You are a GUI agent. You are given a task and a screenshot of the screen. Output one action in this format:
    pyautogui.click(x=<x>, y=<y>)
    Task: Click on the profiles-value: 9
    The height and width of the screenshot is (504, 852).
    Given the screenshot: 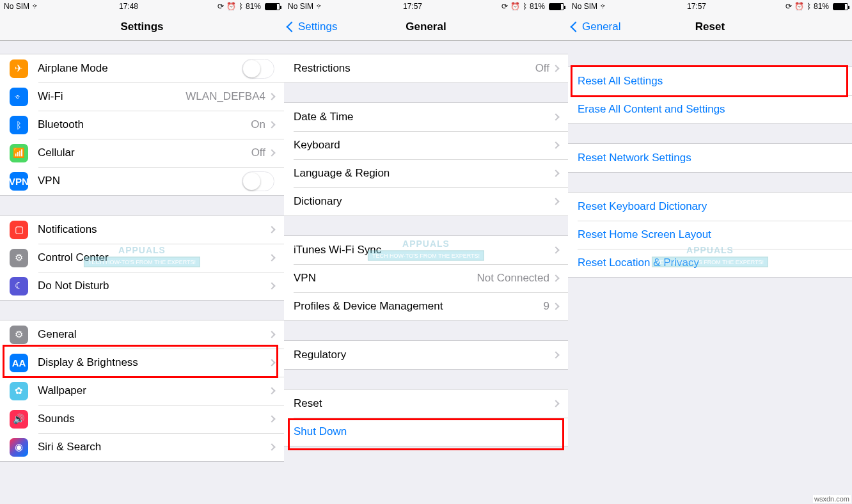 What is the action you would take?
    pyautogui.click(x=546, y=306)
    